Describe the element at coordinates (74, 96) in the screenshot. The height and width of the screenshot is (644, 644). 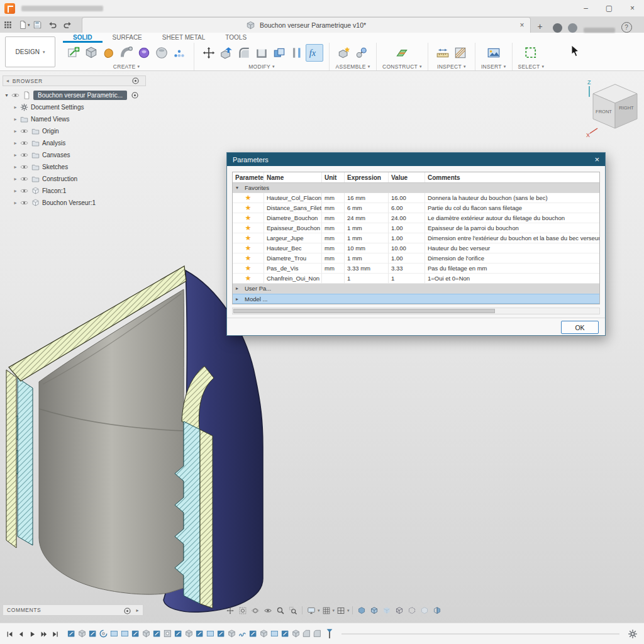
I see `browser-root-row: ▾ Bouchon verseur Parametric...` at that location.